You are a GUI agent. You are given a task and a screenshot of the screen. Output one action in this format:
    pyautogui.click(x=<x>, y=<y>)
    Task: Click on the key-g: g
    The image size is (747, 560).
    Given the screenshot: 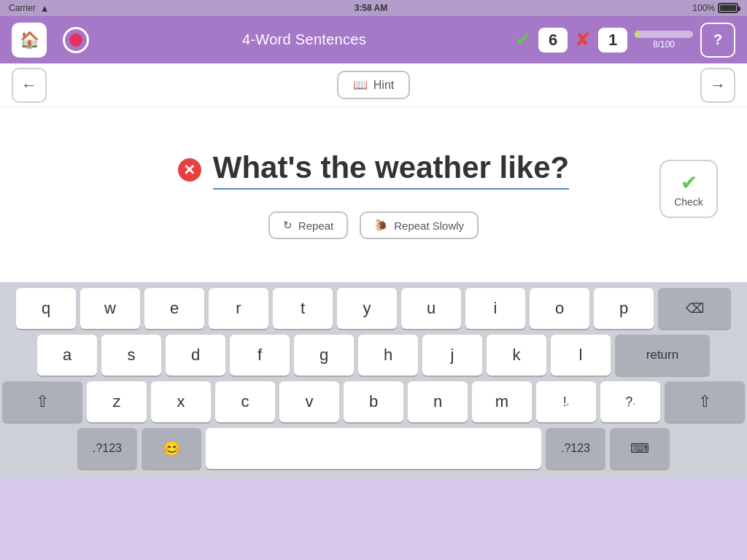 What is the action you would take?
    pyautogui.click(x=324, y=355)
    